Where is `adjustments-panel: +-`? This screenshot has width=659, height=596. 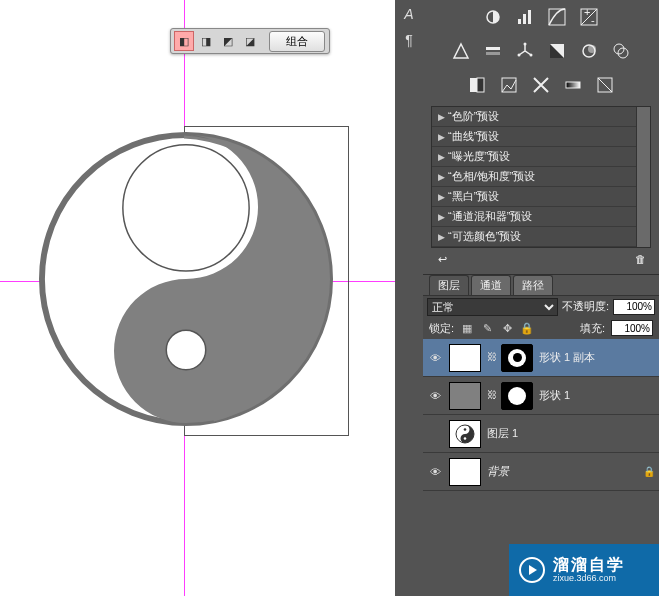 adjustments-panel: +- is located at coordinates (541, 51).